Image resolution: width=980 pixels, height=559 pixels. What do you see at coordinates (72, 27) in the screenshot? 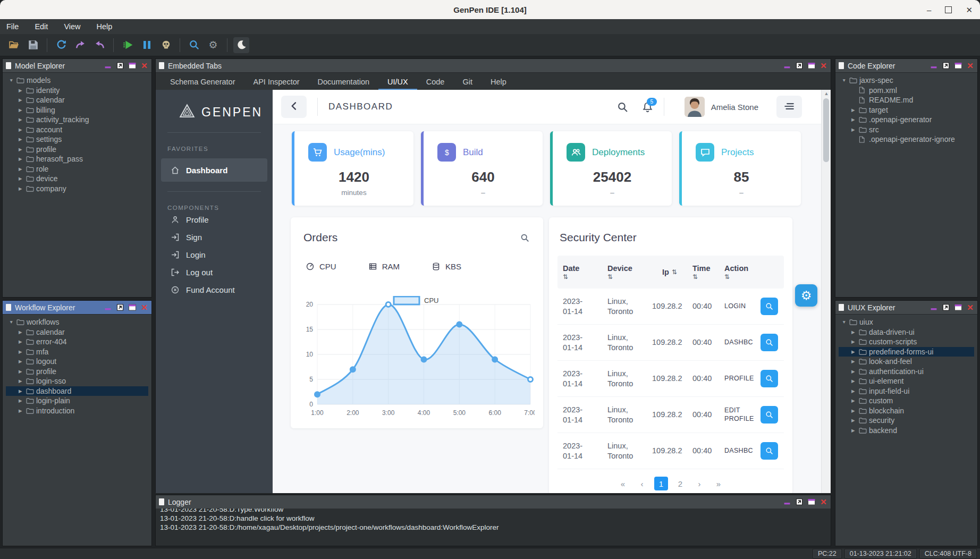
I see `menu-item-view: View` at bounding box center [72, 27].